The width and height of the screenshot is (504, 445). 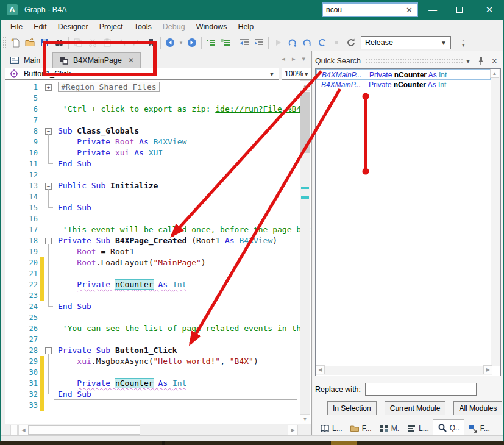 What do you see at coordinates (14, 430) in the screenshot?
I see `scrollbar-grip` at bounding box center [14, 430].